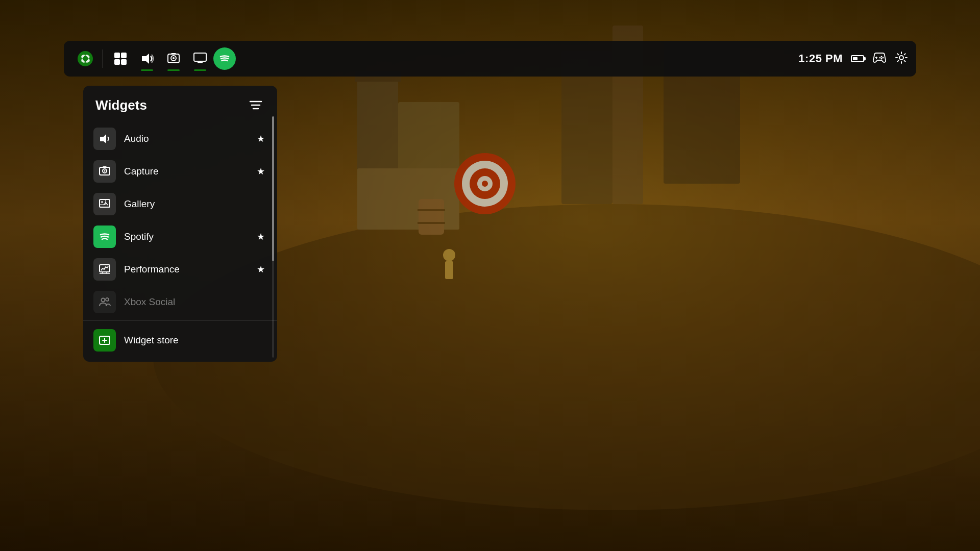 The image size is (980, 551). Describe the element at coordinates (147, 59) in the screenshot. I see `audio-nav-button` at that location.